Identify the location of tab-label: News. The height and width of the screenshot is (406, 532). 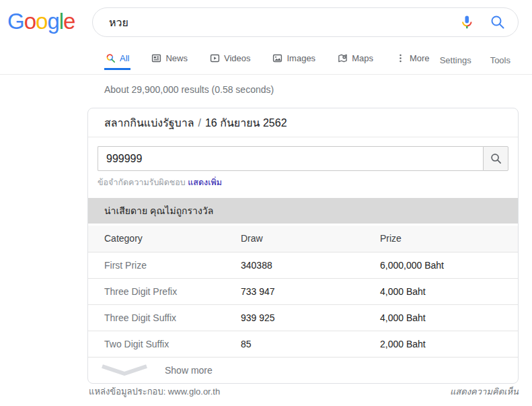
(176, 58).